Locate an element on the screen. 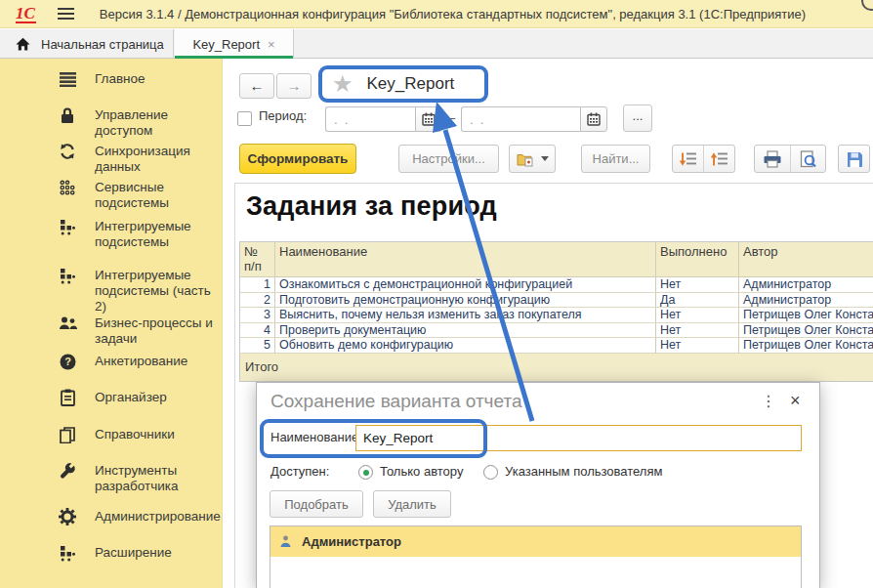 The width and height of the screenshot is (873, 588). table-row: 2 Подготовить демонстрационную конфигура… is located at coordinates (557, 301).